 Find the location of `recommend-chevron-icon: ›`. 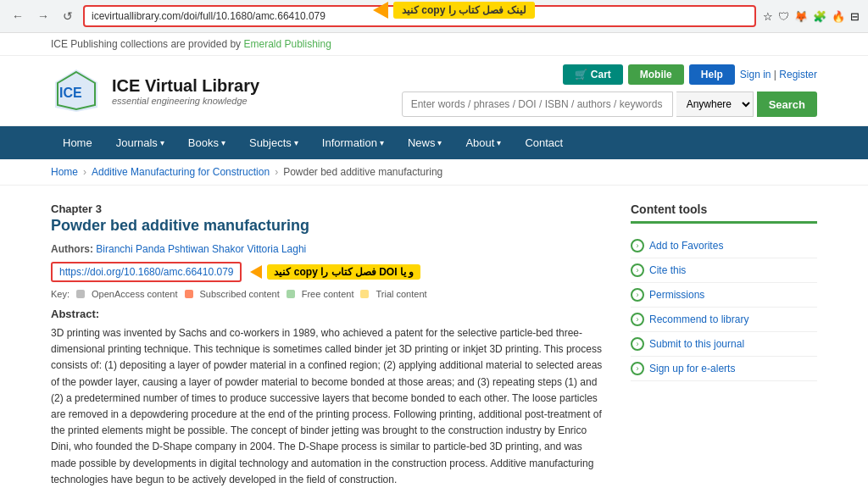

recommend-chevron-icon: › is located at coordinates (637, 319).